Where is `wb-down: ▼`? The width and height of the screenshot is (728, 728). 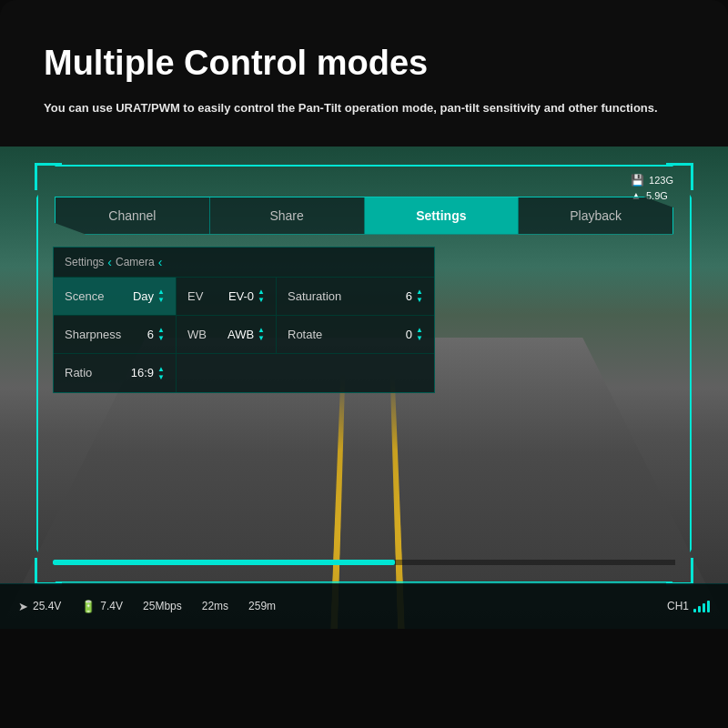
wb-down: ▼ is located at coordinates (261, 339).